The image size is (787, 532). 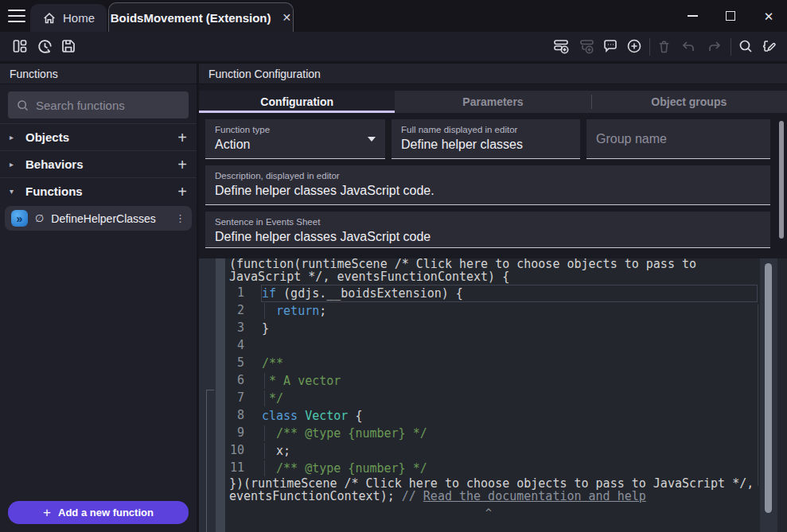 I want to click on function-list-item-selected: » ∅ DefineHelperClasses ⋮, so click(x=99, y=218).